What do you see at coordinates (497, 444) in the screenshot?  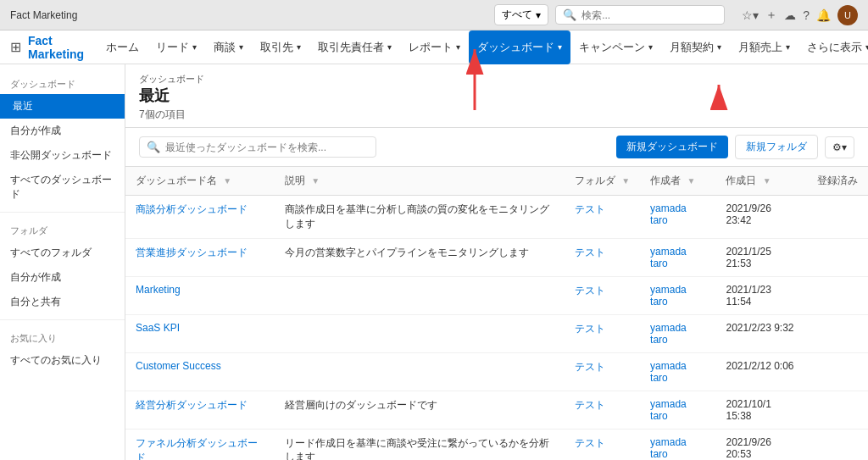 I see `table-row: ファネル分析ダッシュボード リード作成日を基準に商談や受注に繋がっているかを分析…` at bounding box center [497, 444].